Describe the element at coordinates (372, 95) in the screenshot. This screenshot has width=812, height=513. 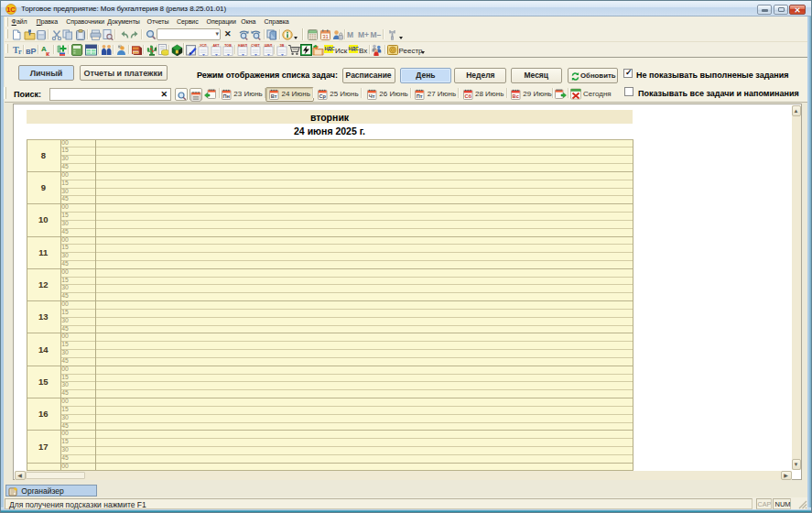
I see `svg-text: Чт` at that location.